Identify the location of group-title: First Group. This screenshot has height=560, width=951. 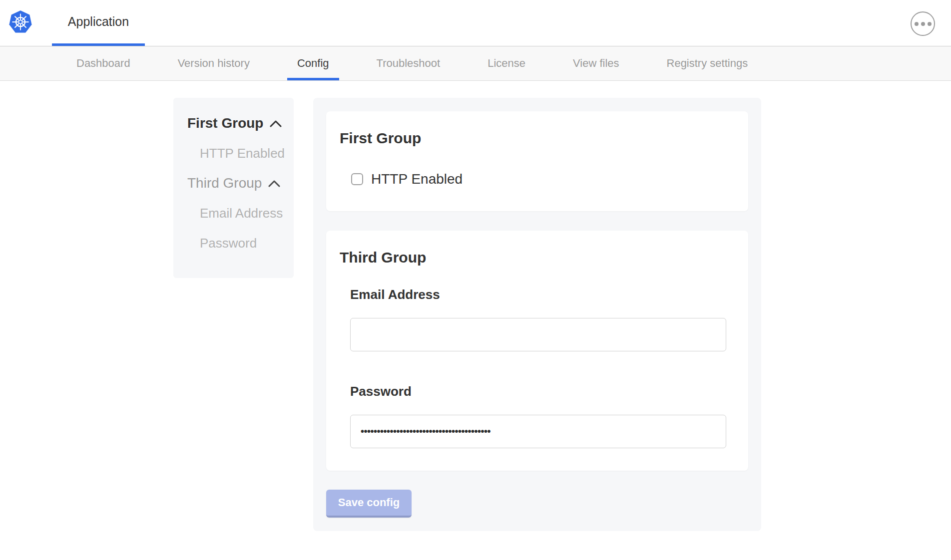
(537, 138).